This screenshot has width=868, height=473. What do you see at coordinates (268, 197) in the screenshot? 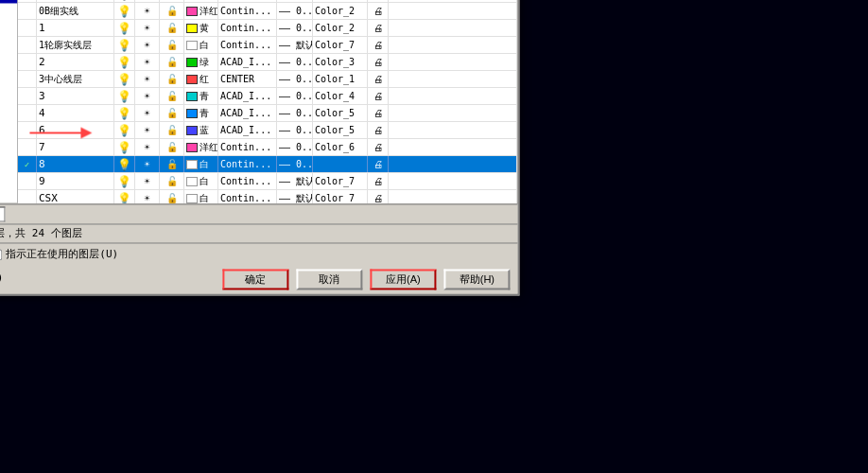
I see `layer-row: CSX 💡 ☀ 🔓 白 Contin... —— 默认 Color_7 🖨` at bounding box center [268, 197].